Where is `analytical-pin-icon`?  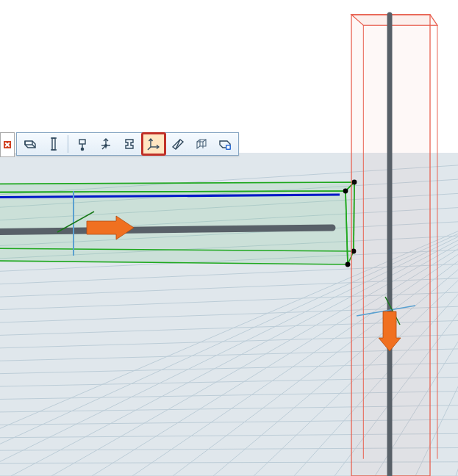 analytical-pin-icon is located at coordinates (82, 144).